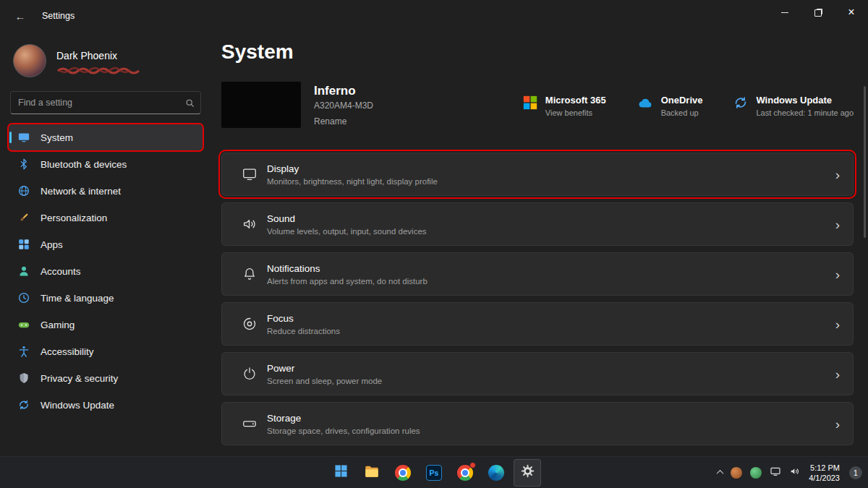 The height and width of the screenshot is (488, 868). I want to click on sidebar-item-system: System, so click(106, 137).